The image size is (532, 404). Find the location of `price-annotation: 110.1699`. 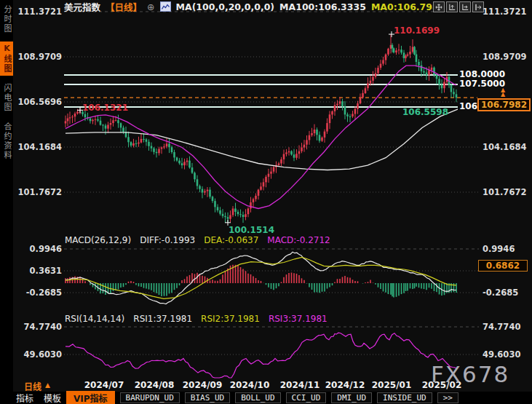

price-annotation: 110.1699 is located at coordinates (416, 31).